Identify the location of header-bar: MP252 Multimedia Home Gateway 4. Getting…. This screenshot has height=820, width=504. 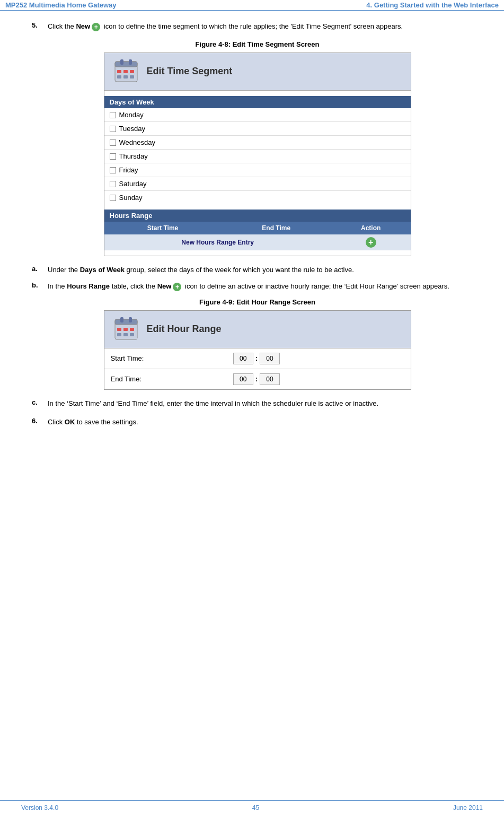
(252, 5).